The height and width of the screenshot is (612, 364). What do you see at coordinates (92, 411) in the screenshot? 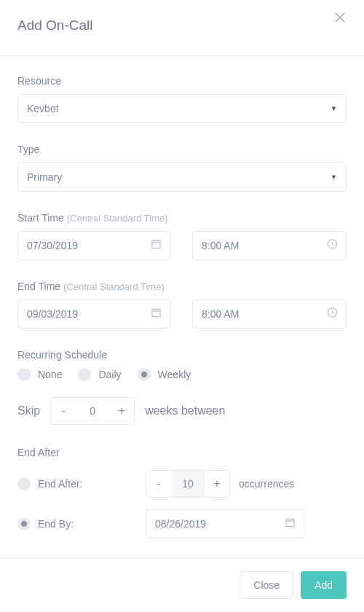
I see `skip-value: 0` at bounding box center [92, 411].